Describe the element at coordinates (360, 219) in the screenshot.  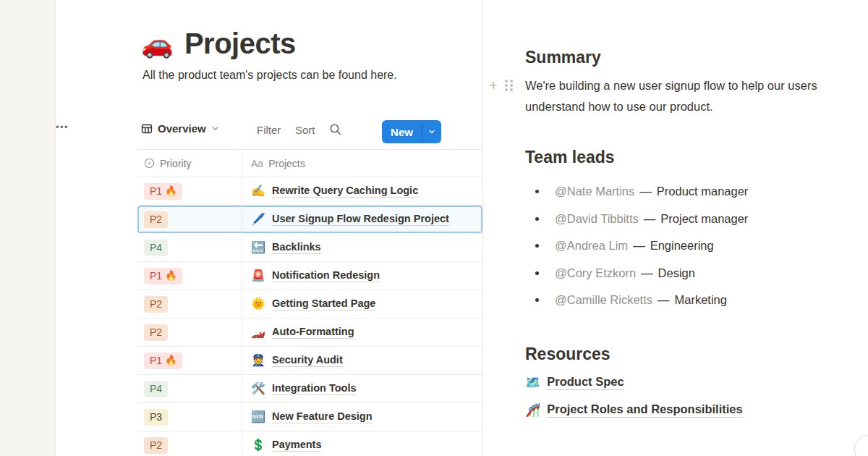
I see `project-page-link: User Signup Flow Redesign Project` at that location.